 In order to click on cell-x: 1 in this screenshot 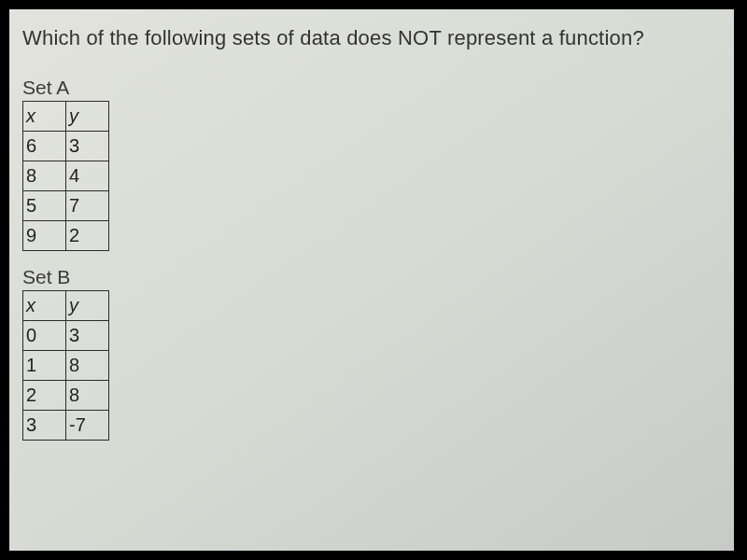, I will do `click(45, 366)`.